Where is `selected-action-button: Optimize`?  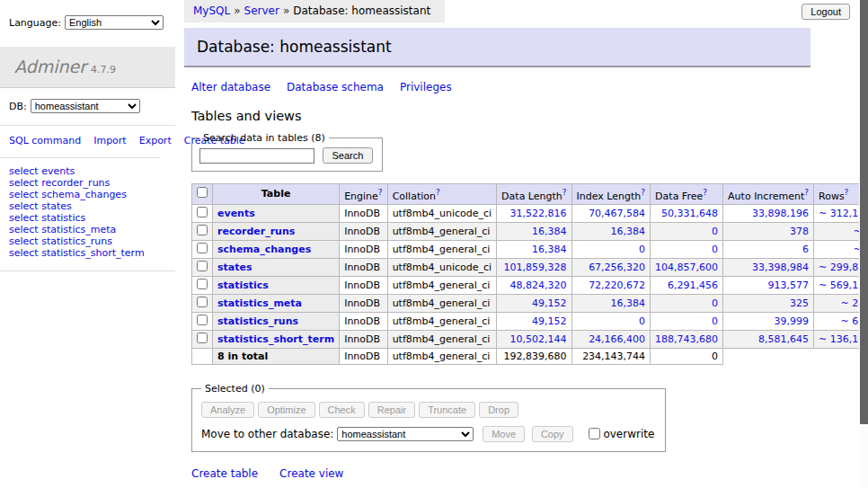 selected-action-button: Optimize is located at coordinates (286, 410).